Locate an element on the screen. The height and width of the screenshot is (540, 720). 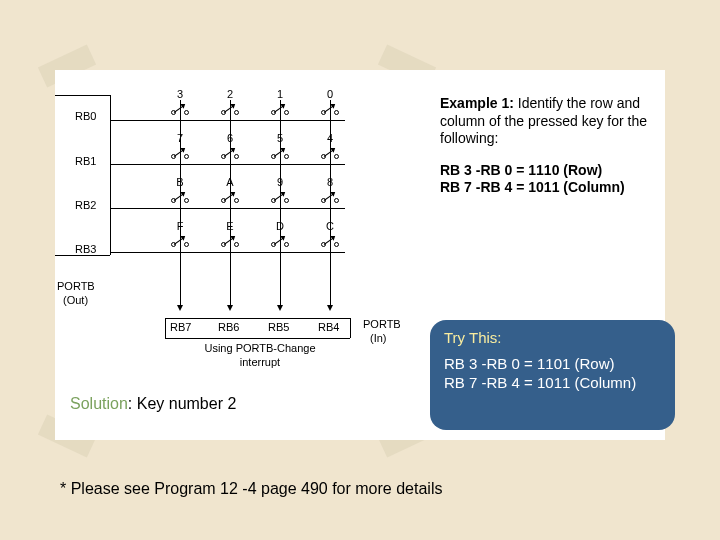
keypad-key: B is located at coordinates (180, 190).